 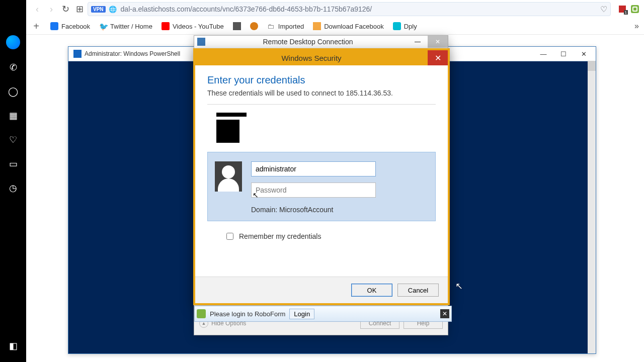 I want to click on credentials-subtext: These credentials will be used to connec…, so click(x=321, y=93).